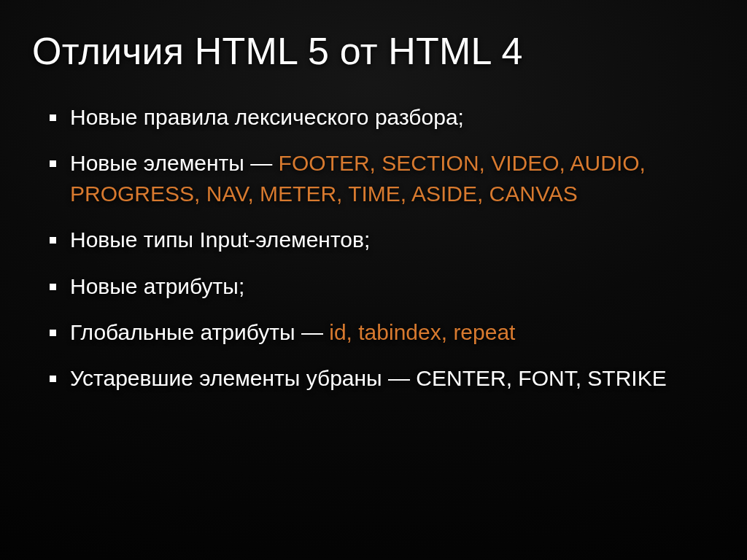 The image size is (747, 560). What do you see at coordinates (541, 378) in the screenshot?
I see `bullet-text-tail: Center, Font, Strike` at bounding box center [541, 378].